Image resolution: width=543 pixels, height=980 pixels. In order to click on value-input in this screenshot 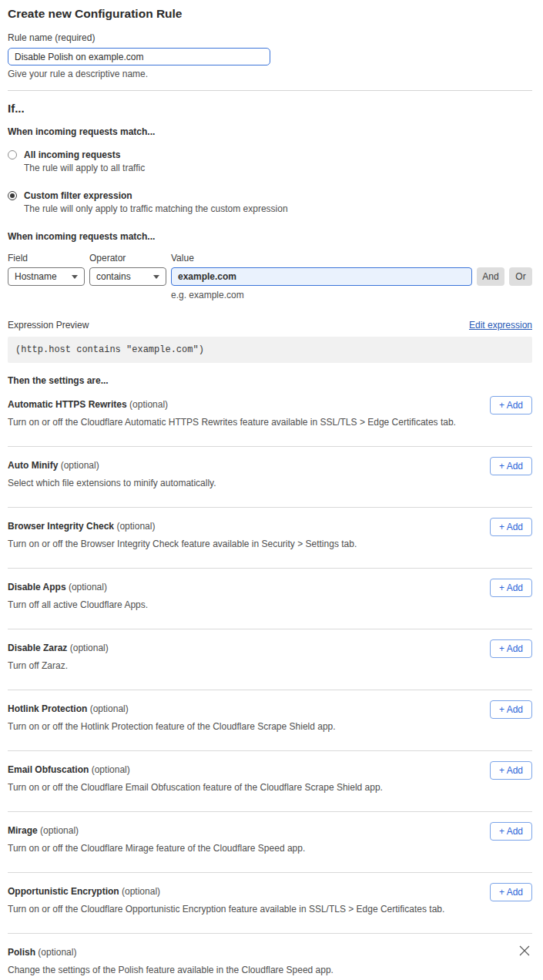, I will do `click(322, 277)`.